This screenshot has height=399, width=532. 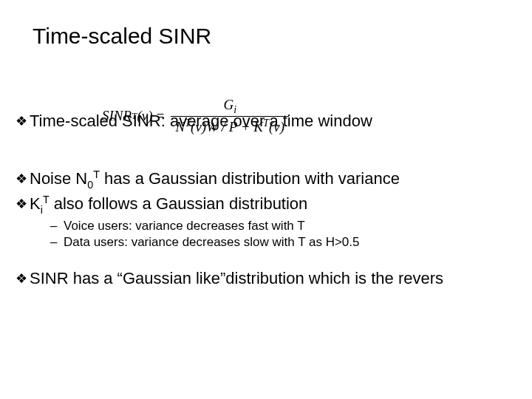 What do you see at coordinates (96, 174) in the screenshot?
I see `bullet-2-sup: T` at bounding box center [96, 174].